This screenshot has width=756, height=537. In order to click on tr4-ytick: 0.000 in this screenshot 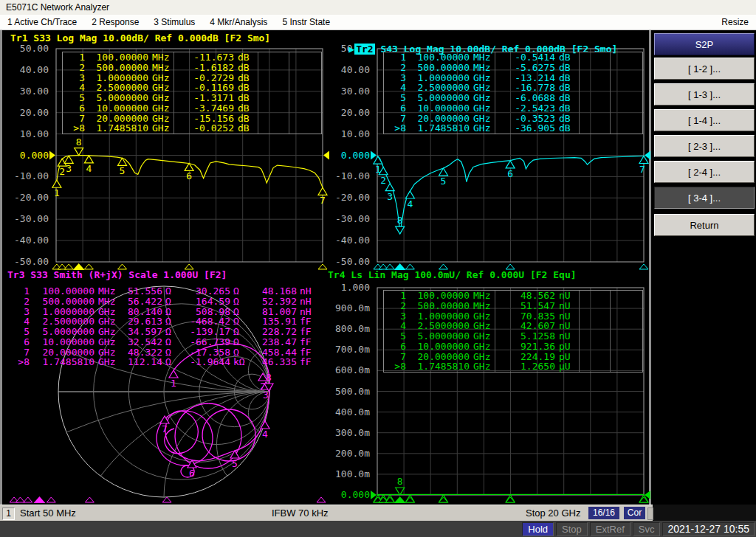, I will do `click(356, 494)`.